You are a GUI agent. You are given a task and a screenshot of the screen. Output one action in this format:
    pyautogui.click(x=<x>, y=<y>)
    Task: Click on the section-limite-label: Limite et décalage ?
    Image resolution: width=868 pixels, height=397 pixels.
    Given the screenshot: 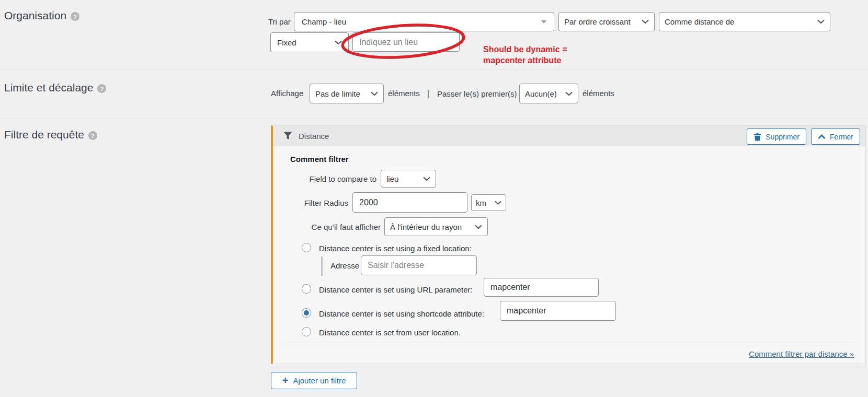 What is the action you would take?
    pyautogui.click(x=55, y=88)
    